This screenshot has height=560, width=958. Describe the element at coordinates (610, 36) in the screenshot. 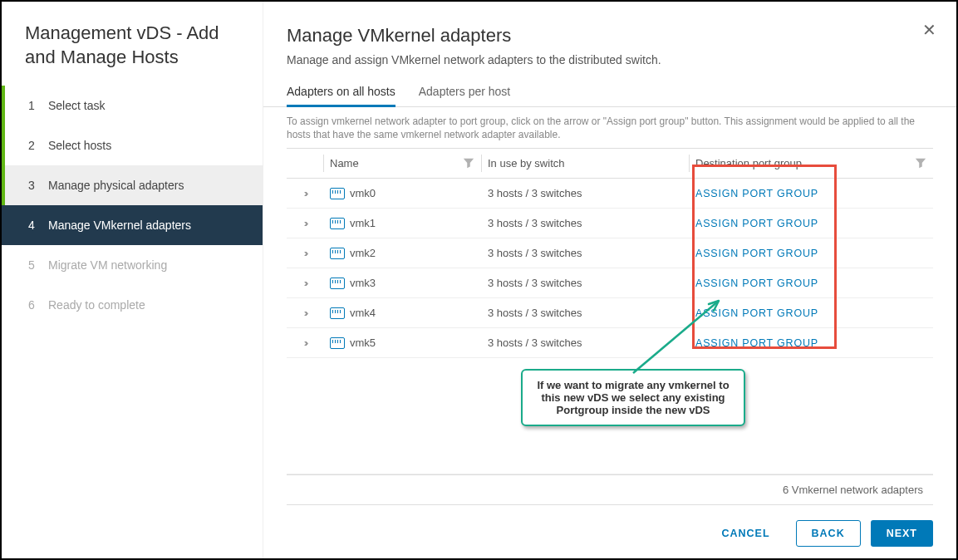

I see `page-title: Manage VMkernel adapters` at that location.